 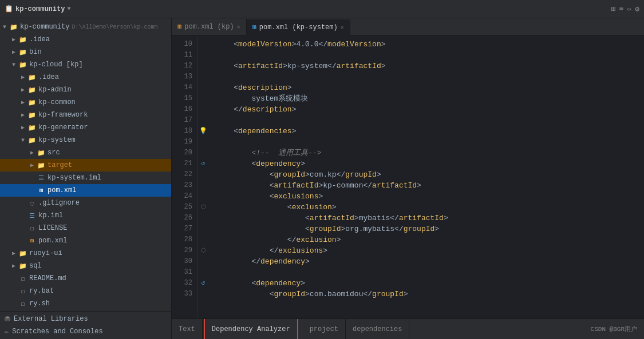 What do you see at coordinates (614, 329) in the screenshot?
I see `bottom-right-text: CSDN @BGR用户` at bounding box center [614, 329].